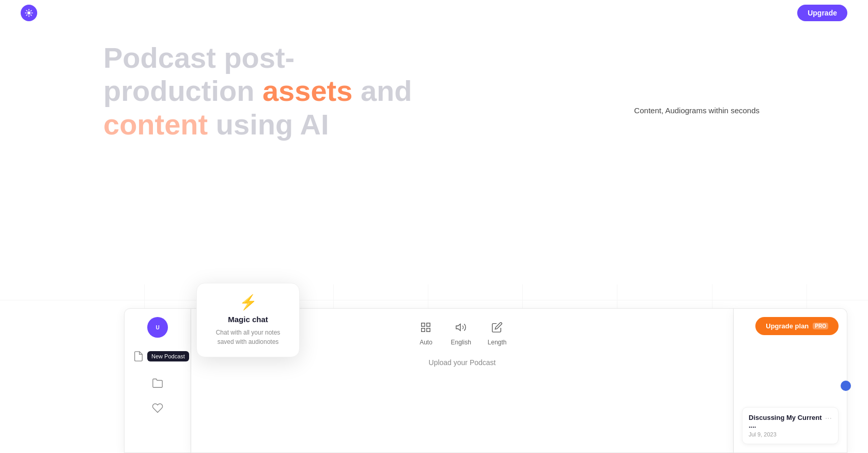 Image resolution: width=868 pixels, height=453 pixels. Describe the element at coordinates (258, 91) in the screenshot. I see `hero-section: Podcast post- production assets and cont…` at that location.